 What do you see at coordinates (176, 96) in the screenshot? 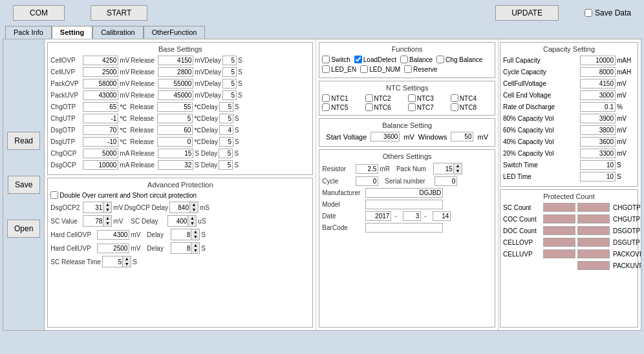
I see `pack-uvp-release-input` at bounding box center [176, 96].